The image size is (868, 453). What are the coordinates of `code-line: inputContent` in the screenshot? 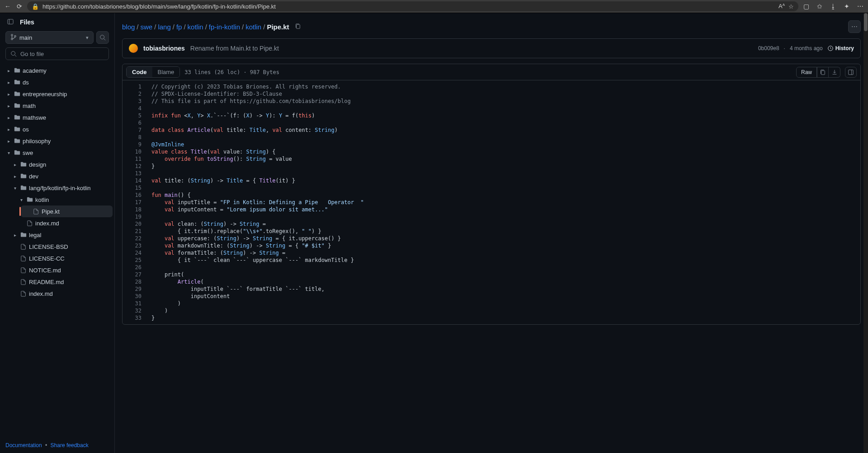 It's located at (505, 296).